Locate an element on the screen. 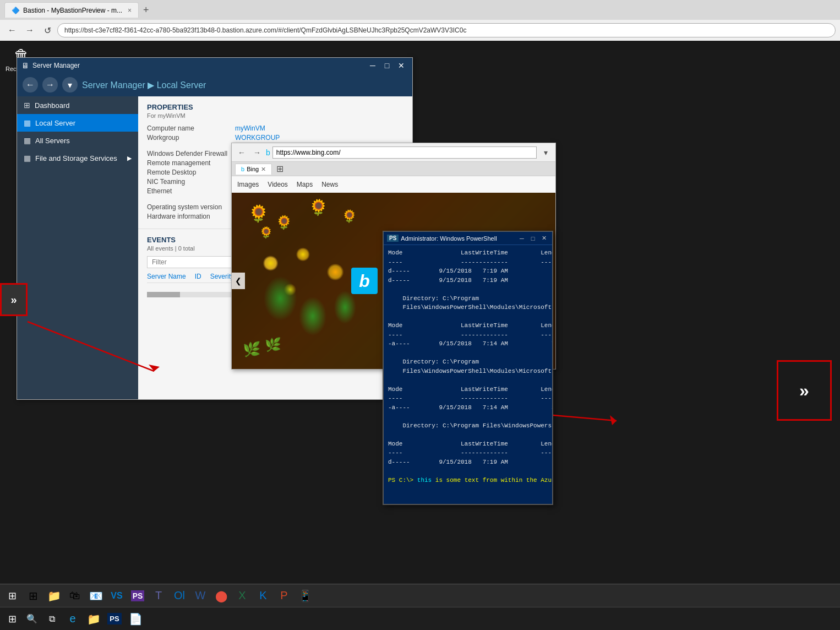 The height and width of the screenshot is (630, 840). taskbar2-icon-11: K is located at coordinates (263, 596).